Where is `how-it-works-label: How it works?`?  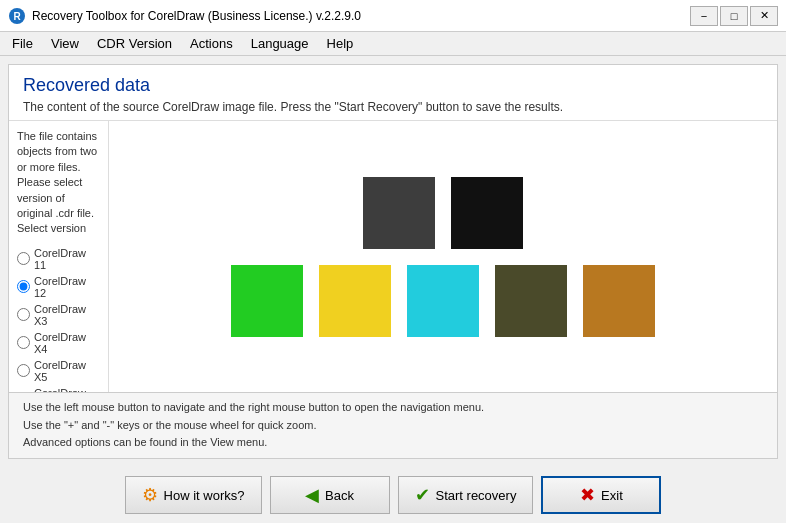 how-it-works-label: How it works? is located at coordinates (204, 496).